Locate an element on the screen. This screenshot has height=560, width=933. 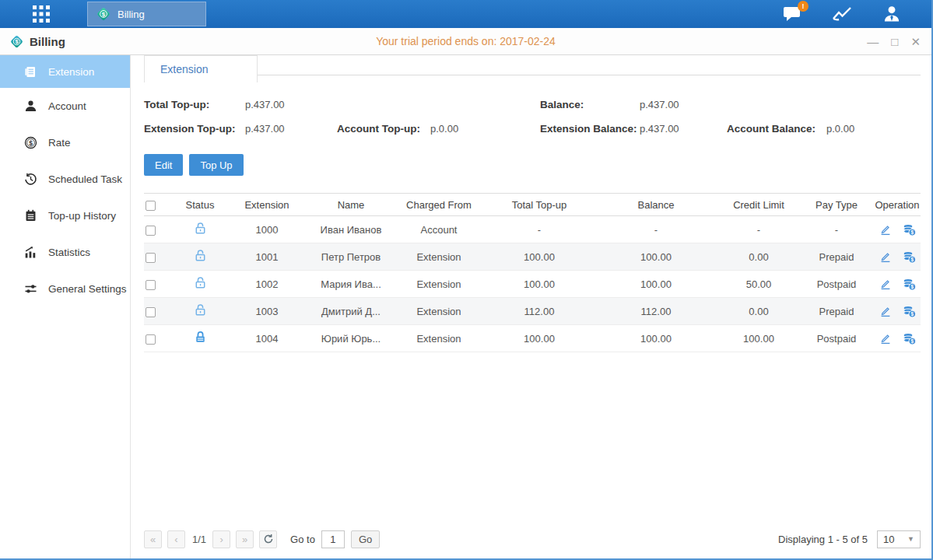
extension-icon is located at coordinates (30, 72).